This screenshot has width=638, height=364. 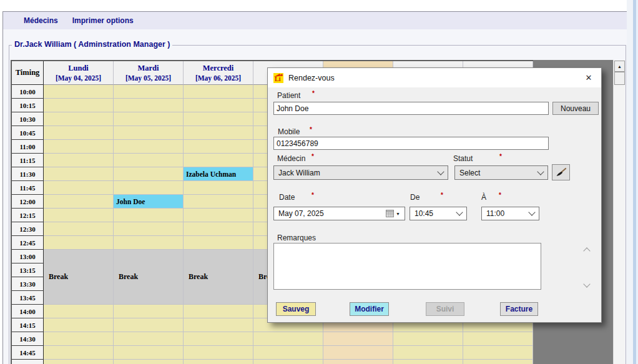 What do you see at coordinates (103, 21) in the screenshot?
I see `menu-imprimer-options: Imprimer options` at bounding box center [103, 21].